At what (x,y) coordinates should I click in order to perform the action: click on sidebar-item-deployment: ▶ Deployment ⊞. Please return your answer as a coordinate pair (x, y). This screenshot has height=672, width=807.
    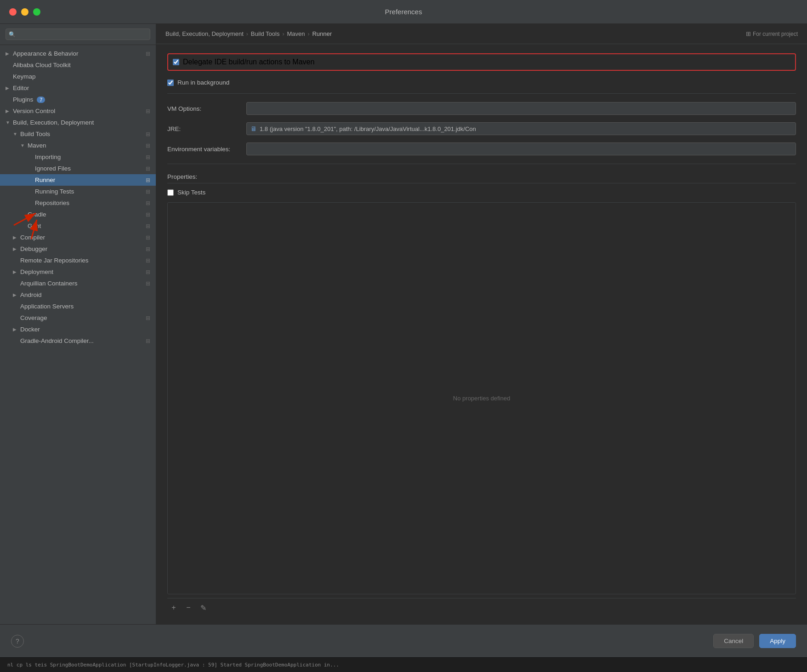
    Looking at the image, I should click on (78, 272).